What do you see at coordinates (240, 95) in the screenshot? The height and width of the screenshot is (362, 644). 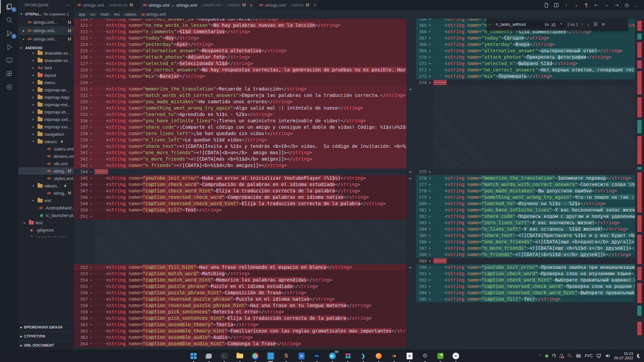 I see `diff-line: 332−····<string name="match_words_with_c…` at bounding box center [240, 95].